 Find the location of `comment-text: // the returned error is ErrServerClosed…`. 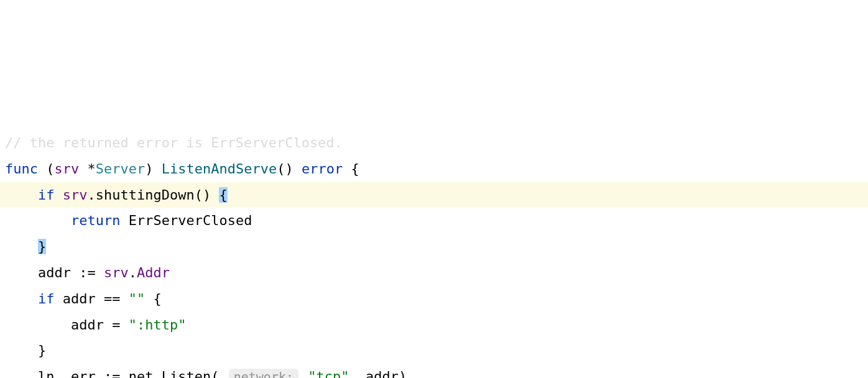

comment-text: // the returned error is ErrServerClosed… is located at coordinates (174, 143).